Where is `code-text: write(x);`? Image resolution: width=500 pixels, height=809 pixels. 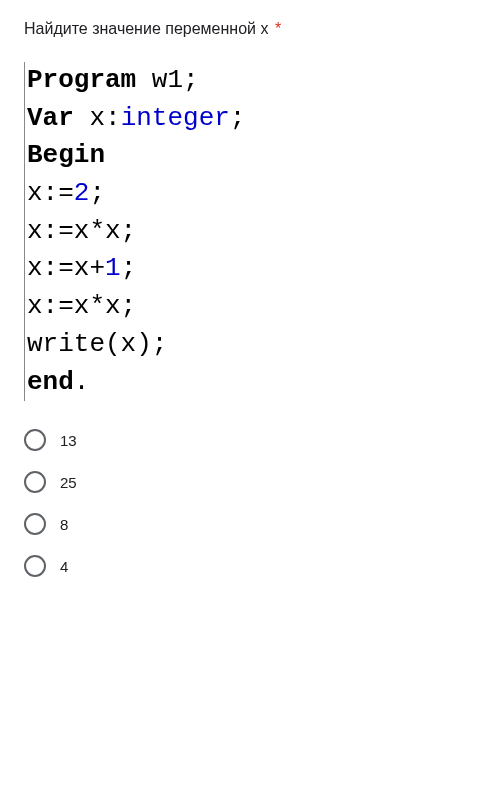 code-text: write(x); is located at coordinates (97, 344).